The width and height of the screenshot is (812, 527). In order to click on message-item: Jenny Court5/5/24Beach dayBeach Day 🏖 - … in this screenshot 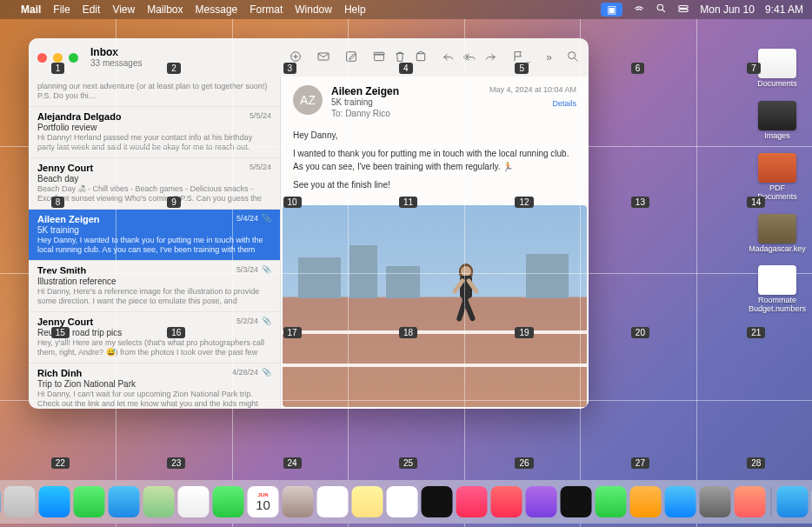, I will do `click(155, 184)`.